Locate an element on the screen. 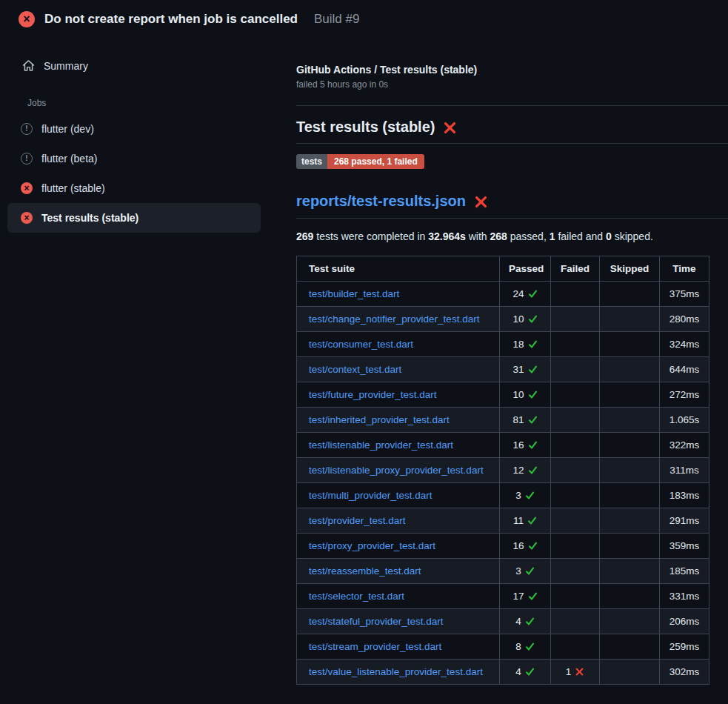 This screenshot has height=704, width=728. test-suite-link: test/listenable_provider_test.dart is located at coordinates (381, 445).